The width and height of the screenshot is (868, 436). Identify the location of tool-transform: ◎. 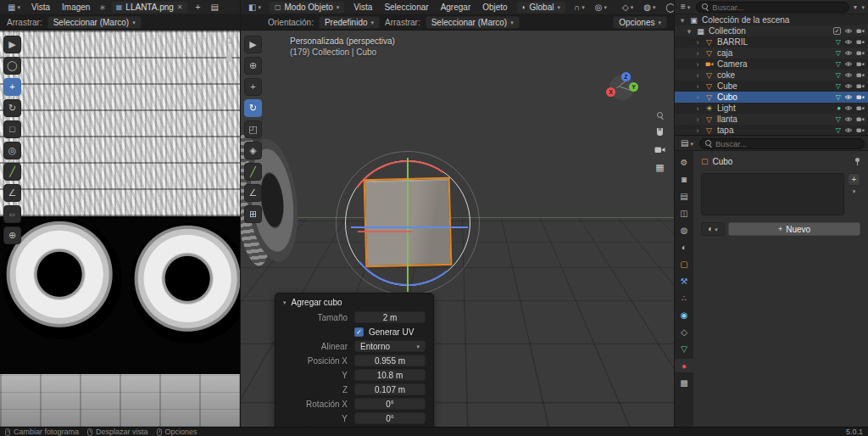
(12, 151).